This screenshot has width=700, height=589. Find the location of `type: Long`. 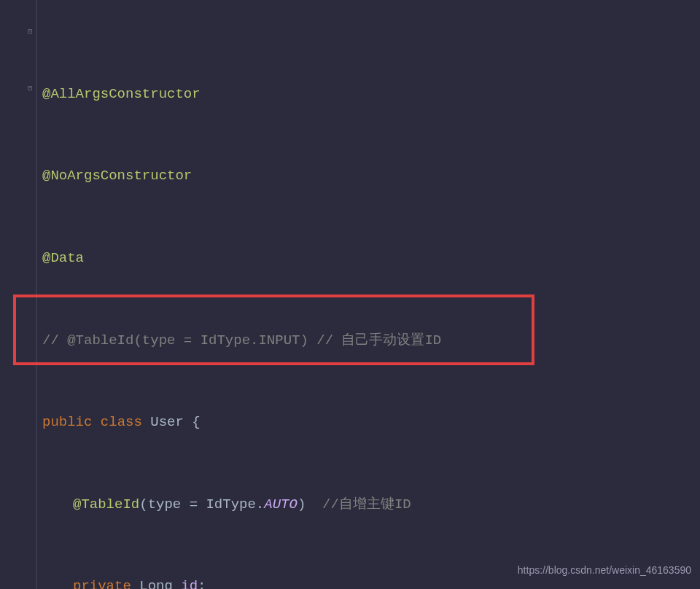

type: Long is located at coordinates (156, 581).